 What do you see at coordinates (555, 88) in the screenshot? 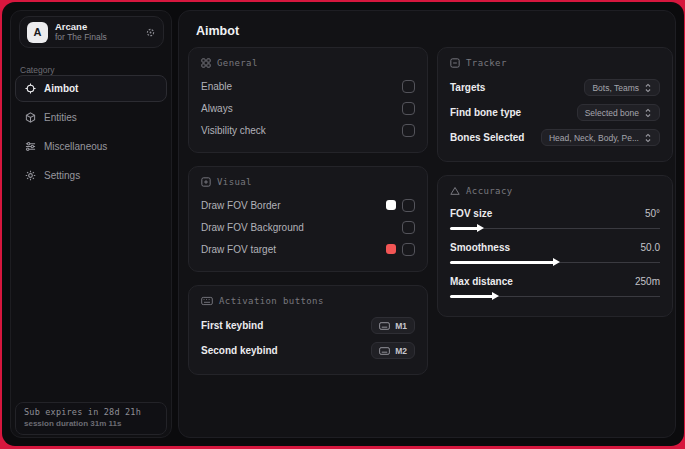
I see `setting-row: Targets Bots, Teams` at bounding box center [555, 88].